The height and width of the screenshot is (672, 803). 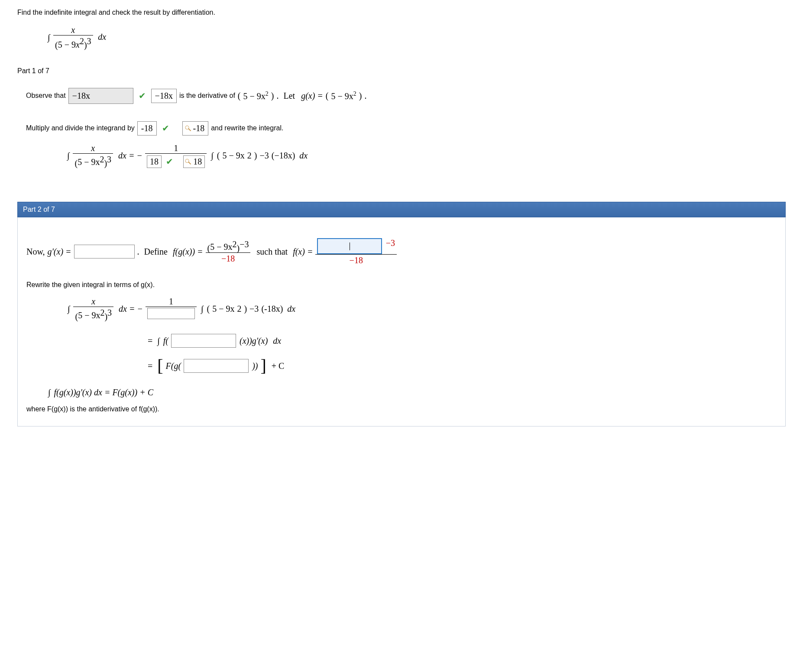 What do you see at coordinates (204, 341) in the screenshot?
I see `f-arg-input` at bounding box center [204, 341].